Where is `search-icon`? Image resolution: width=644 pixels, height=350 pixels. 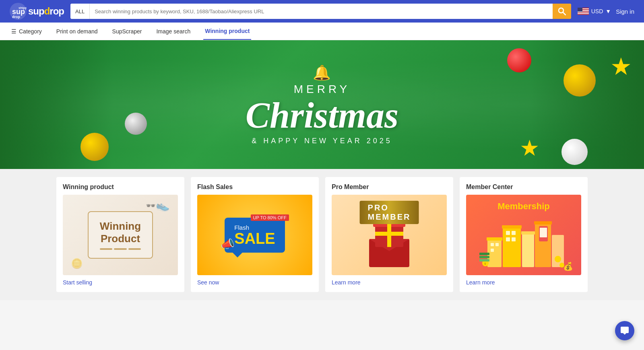 search-icon is located at coordinates (562, 11).